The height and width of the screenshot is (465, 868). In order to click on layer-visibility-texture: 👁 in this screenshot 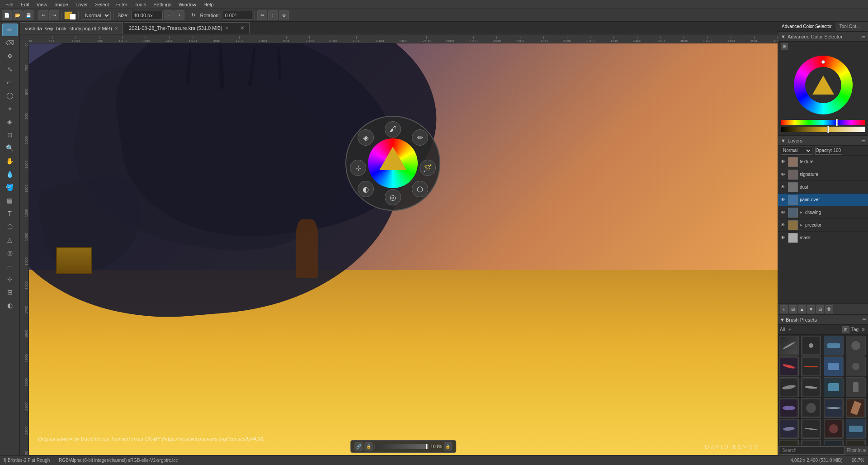, I will do `click(783, 162)`.